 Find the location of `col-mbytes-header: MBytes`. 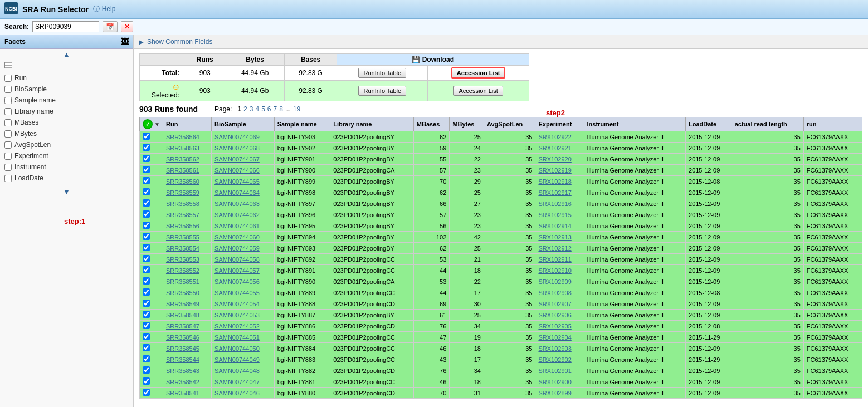

col-mbytes-header: MBytes is located at coordinates (467, 125).